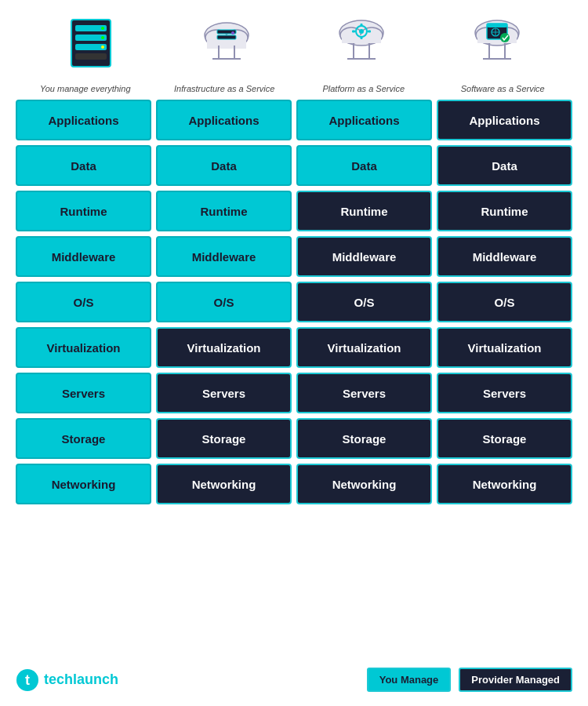 This screenshot has height=706, width=588. I want to click on logo-text: techlaunch, so click(82, 679).